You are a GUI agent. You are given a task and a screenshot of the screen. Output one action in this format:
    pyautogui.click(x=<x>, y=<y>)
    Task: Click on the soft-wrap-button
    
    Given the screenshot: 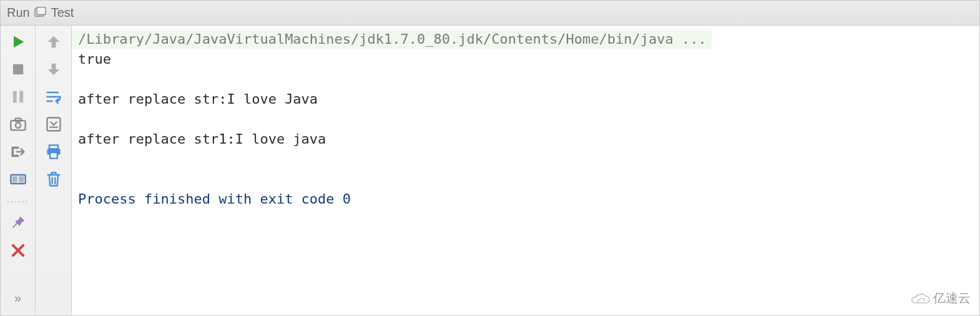 What is the action you would take?
    pyautogui.click(x=54, y=97)
    